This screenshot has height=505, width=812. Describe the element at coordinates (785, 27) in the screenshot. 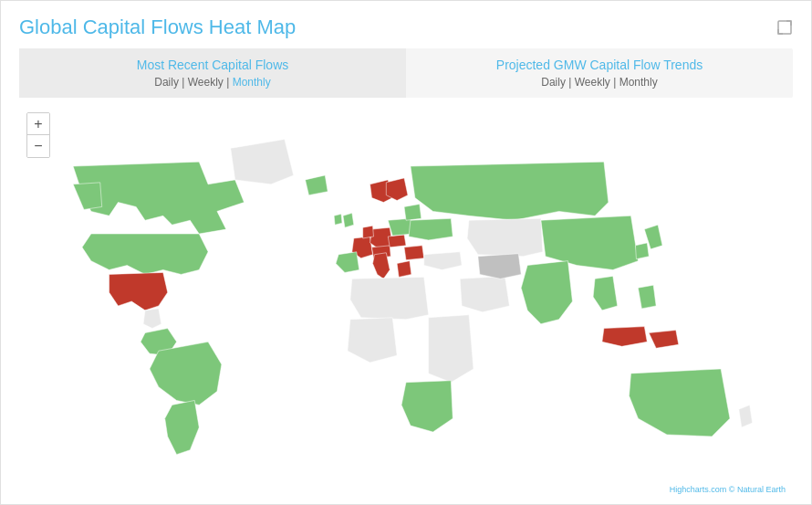

I see `expand-icon` at that location.